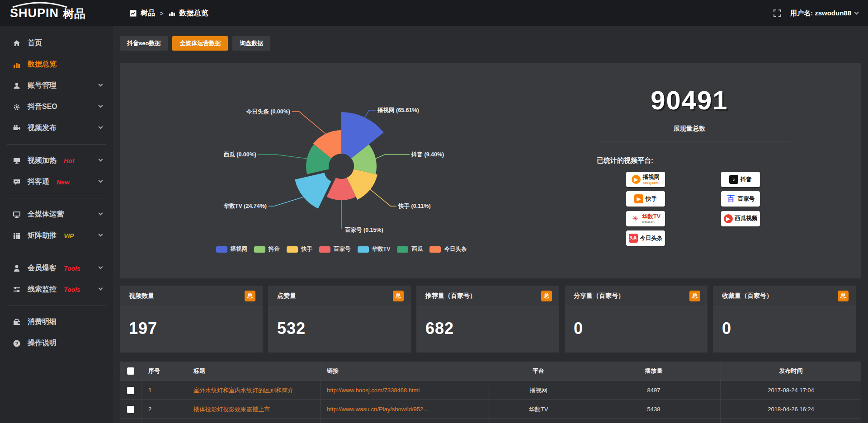  Describe the element at coordinates (651, 179) in the screenshot. I see `platform-badge-text: 播视网boosj.com` at that location.